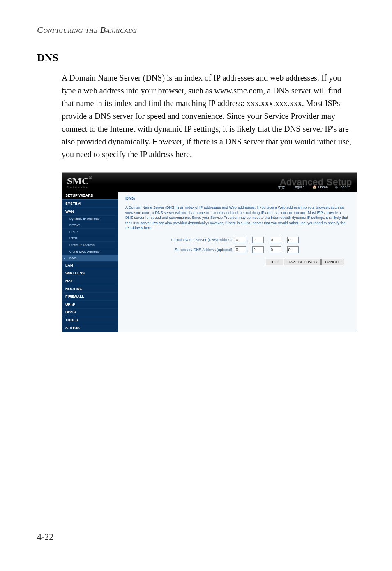  I want to click on sidebar-routing: ROUTING, so click(90, 289).